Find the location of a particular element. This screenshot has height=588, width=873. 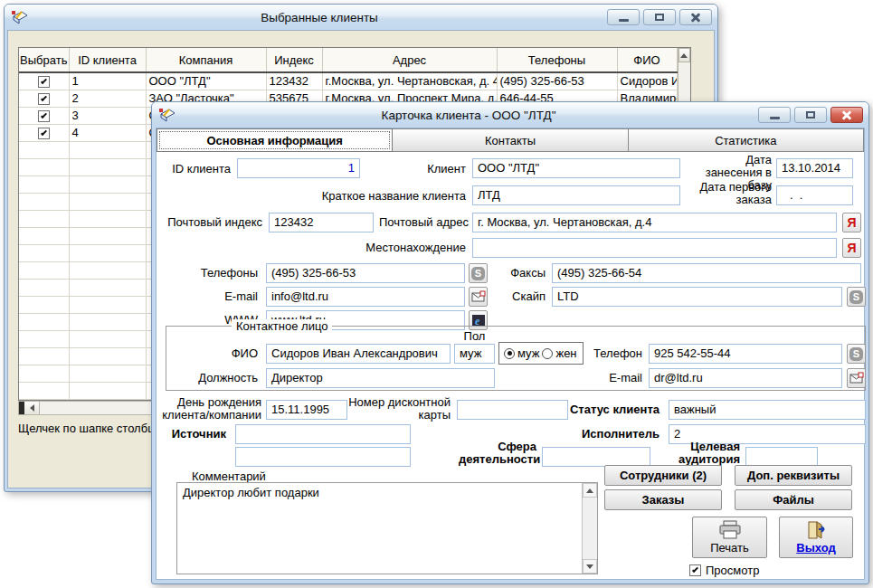

contact-phone-field: 925 542-55-44 is located at coordinates (745, 354).